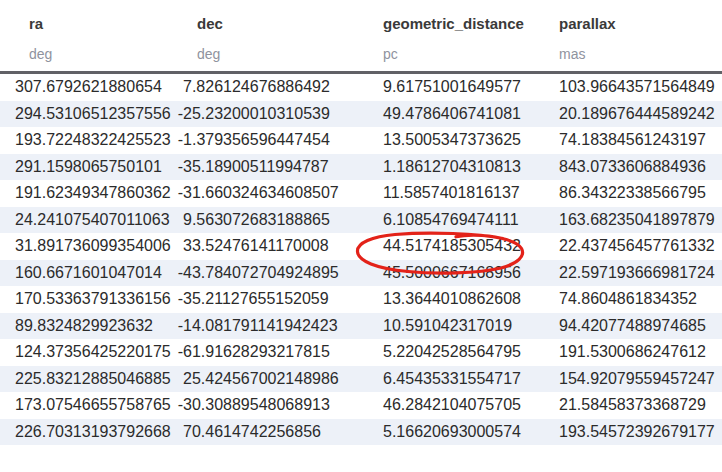 Image resolution: width=722 pixels, height=472 pixels. What do you see at coordinates (84, 432) in the screenshot?
I see `cell-ra: 226.70313193792668` at bounding box center [84, 432].